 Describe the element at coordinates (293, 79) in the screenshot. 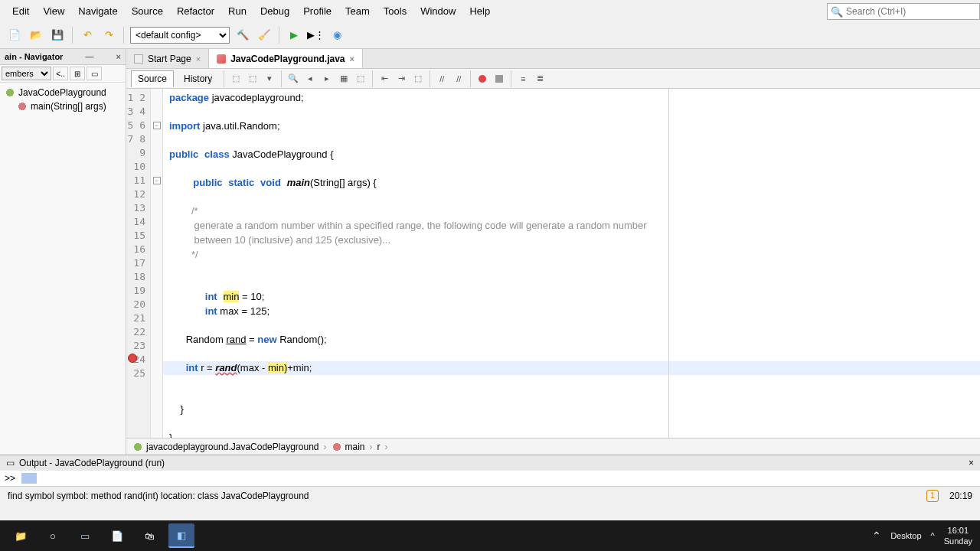

I see `find-sel-icon: 🔍` at that location.